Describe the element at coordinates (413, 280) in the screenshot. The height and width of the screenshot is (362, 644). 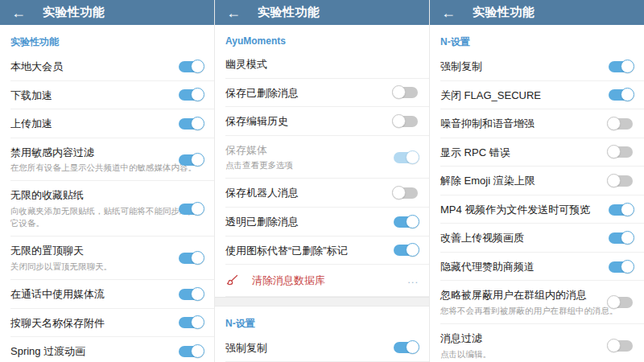
I see `overflow-ellipsis: ...` at that location.